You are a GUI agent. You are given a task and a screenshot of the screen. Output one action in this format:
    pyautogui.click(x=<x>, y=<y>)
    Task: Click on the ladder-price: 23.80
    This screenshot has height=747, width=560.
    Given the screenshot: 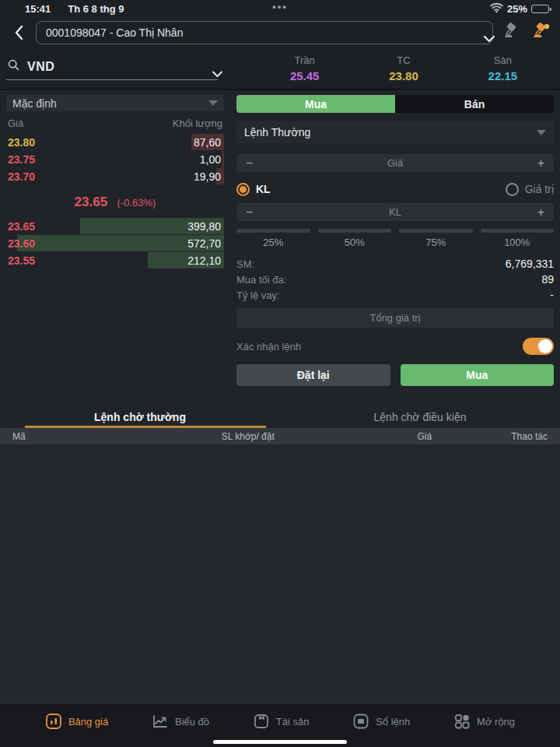 What is the action you would take?
    pyautogui.click(x=20, y=142)
    